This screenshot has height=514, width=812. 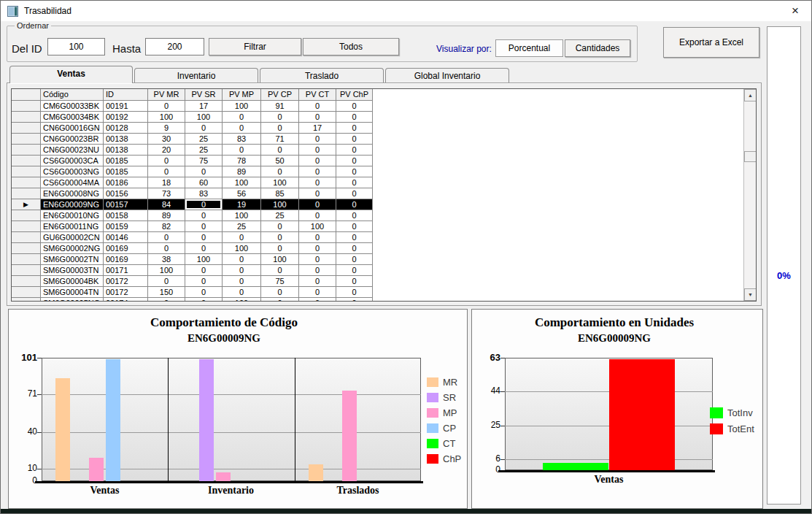 I want to click on todos-button: Todos, so click(x=351, y=47).